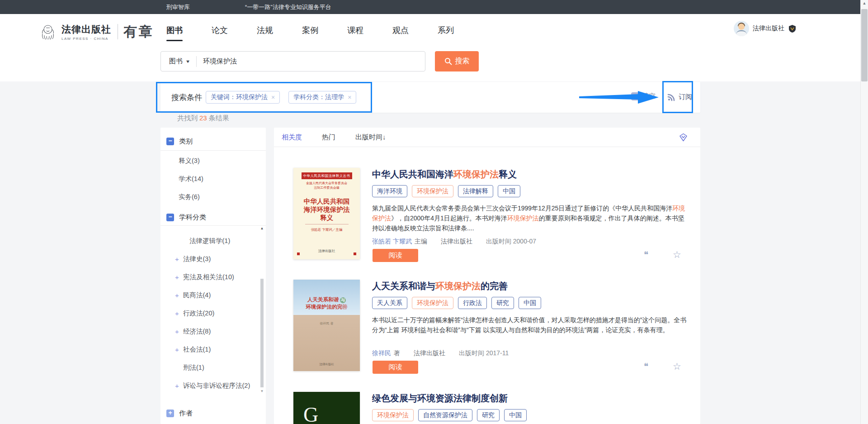 Image resolution: width=868 pixels, height=424 pixels. I want to click on search-category-dropdown: 图书 ▼, so click(179, 62).